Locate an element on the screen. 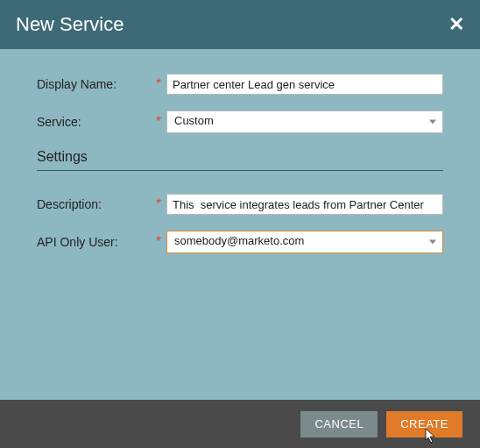 The height and width of the screenshot is (448, 480). dialog-titlebar: New Service ✕ is located at coordinates (240, 25).